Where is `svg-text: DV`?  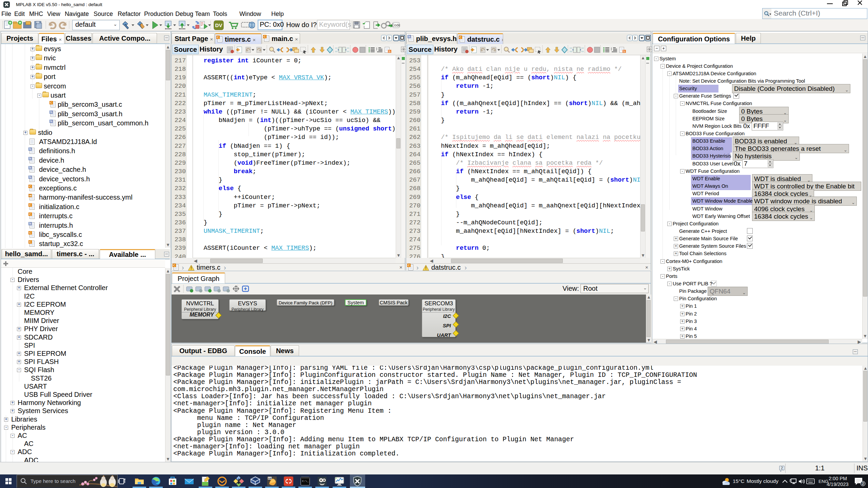
svg-text: DV is located at coordinates (219, 25).